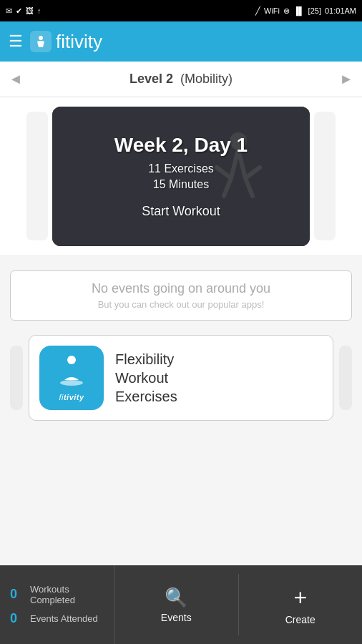 This screenshot has height=644, width=362. Describe the element at coordinates (181, 305) in the screenshot. I see `no-events-sub: But you can check out our popular apps!` at that location.